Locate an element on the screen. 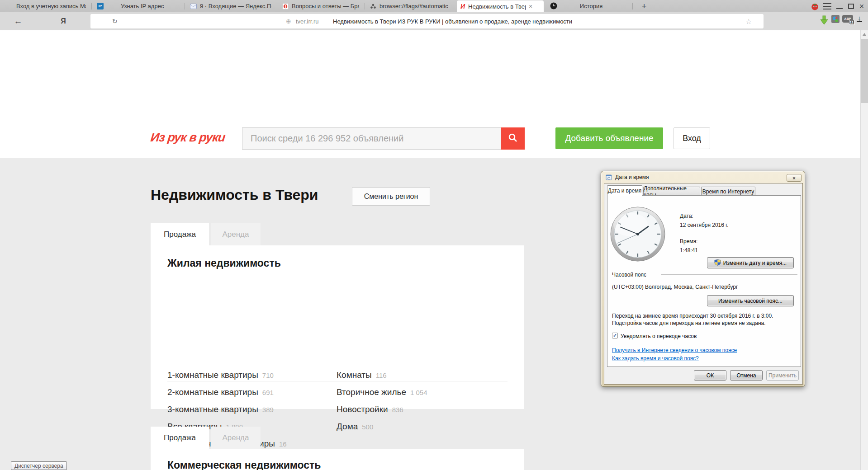 The image size is (868, 470). change-datetime-button: Изменить дату и время... is located at coordinates (750, 263).